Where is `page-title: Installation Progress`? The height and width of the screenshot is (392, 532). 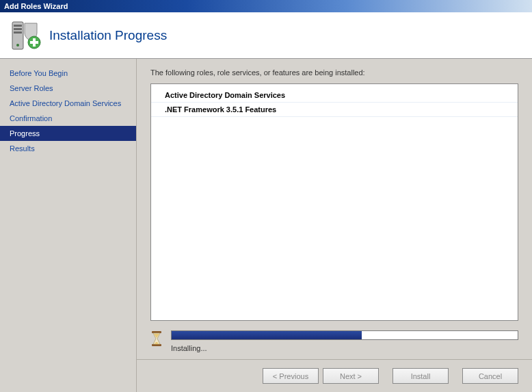
page-title: Installation Progress is located at coordinates (108, 36).